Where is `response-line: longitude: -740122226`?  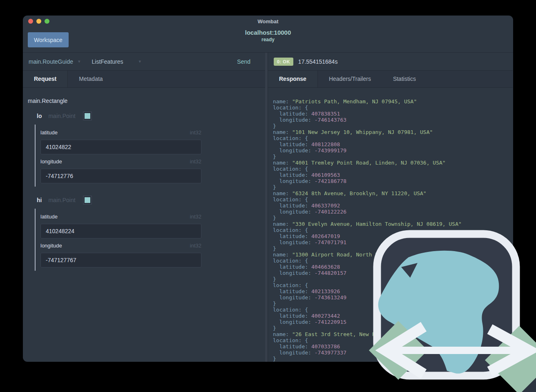
response-line: longitude: -740122226 is located at coordinates (393, 212).